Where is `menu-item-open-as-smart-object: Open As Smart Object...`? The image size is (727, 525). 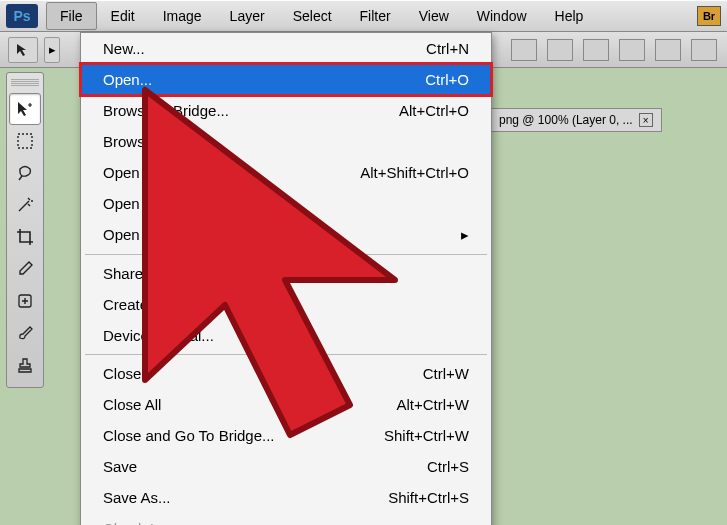
menu-item-open-as-smart-object: Open As Smart Object... is located at coordinates (286, 204).